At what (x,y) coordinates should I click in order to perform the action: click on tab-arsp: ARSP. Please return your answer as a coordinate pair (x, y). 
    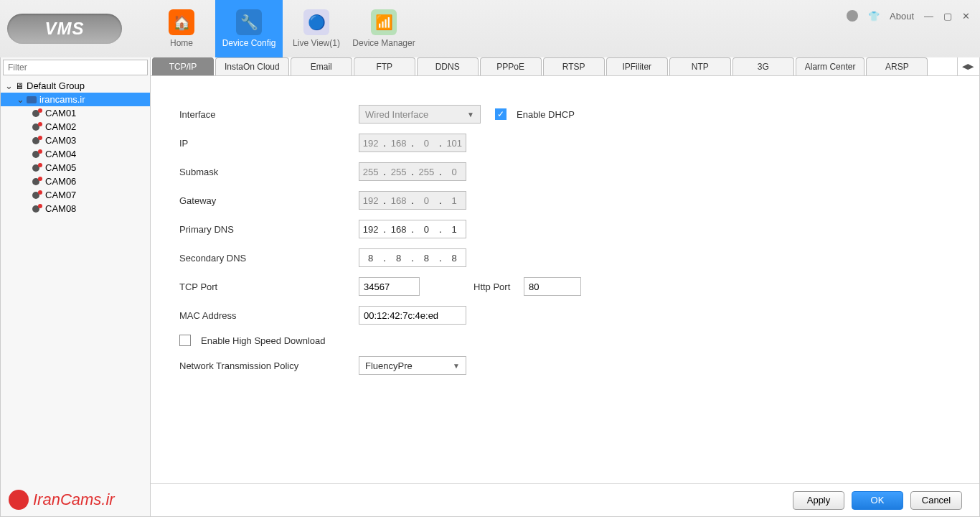
    Looking at the image, I should click on (897, 66).